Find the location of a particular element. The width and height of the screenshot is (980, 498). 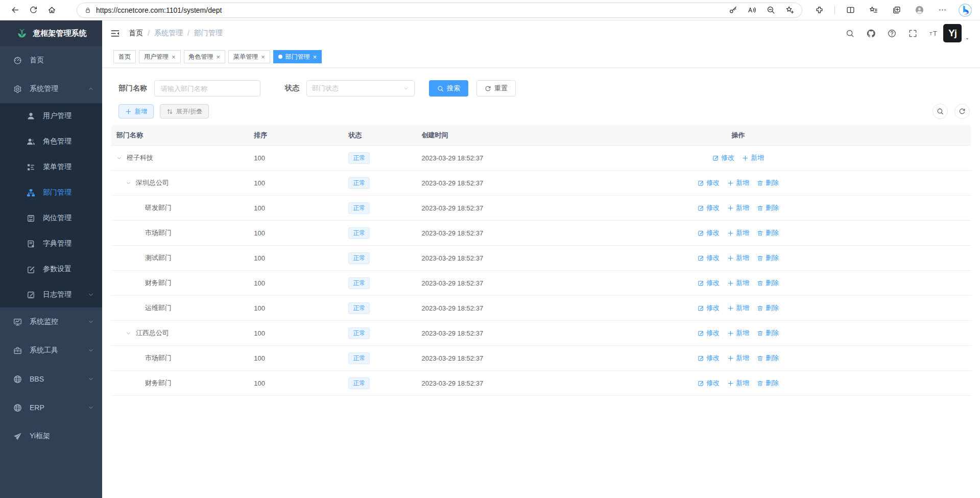

tab-用户管理: 用户管理× is located at coordinates (160, 57).